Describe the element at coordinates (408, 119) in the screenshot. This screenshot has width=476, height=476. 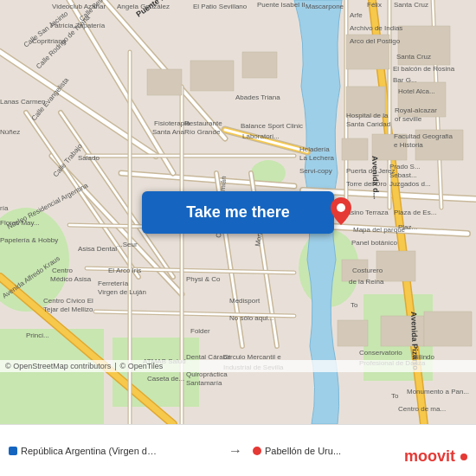
I see `svg-text: of seville` at that location.